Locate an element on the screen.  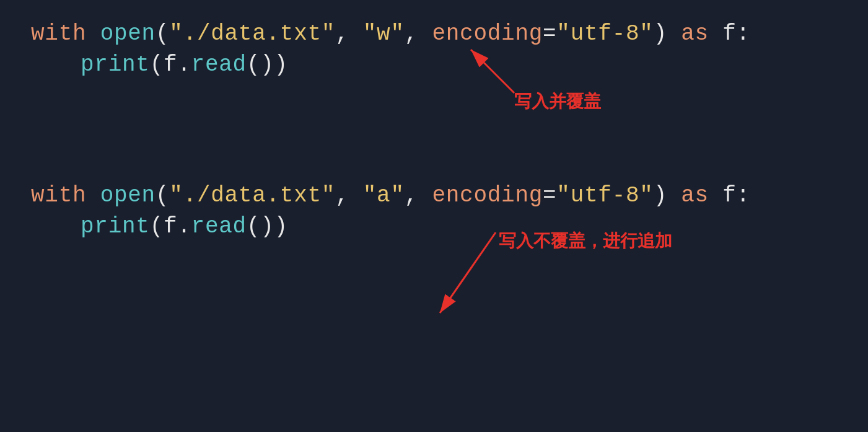
kw-as-1: as is located at coordinates (695, 33).